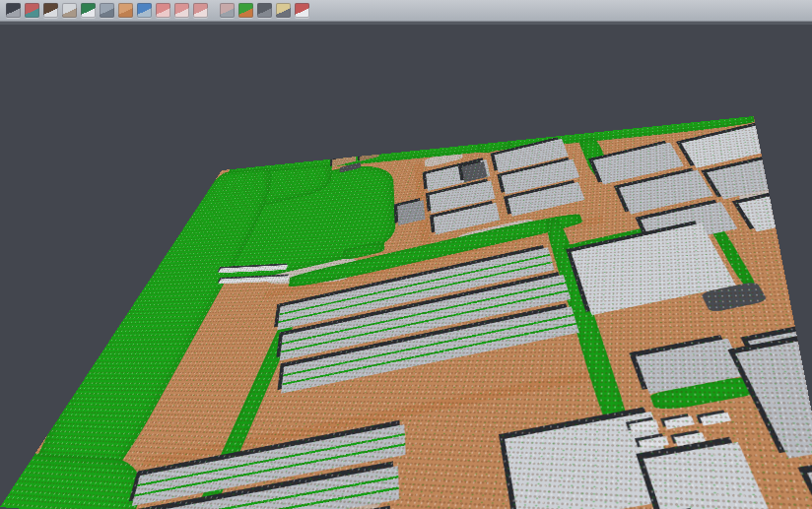 The image size is (812, 509). I want to click on profile-lines-icon, so click(164, 10).